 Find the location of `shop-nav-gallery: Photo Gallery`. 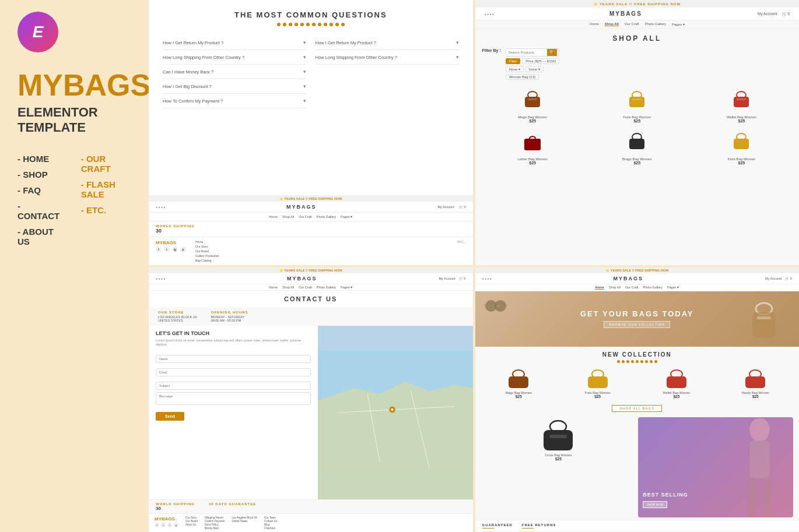

shop-nav-gallery: Photo Gallery is located at coordinates (656, 24).